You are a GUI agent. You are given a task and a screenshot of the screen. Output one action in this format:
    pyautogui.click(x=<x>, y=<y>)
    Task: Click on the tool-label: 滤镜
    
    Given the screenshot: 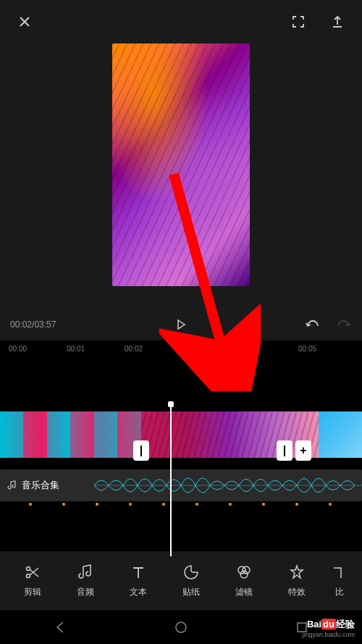 What is the action you would take?
    pyautogui.click(x=244, y=593)
    